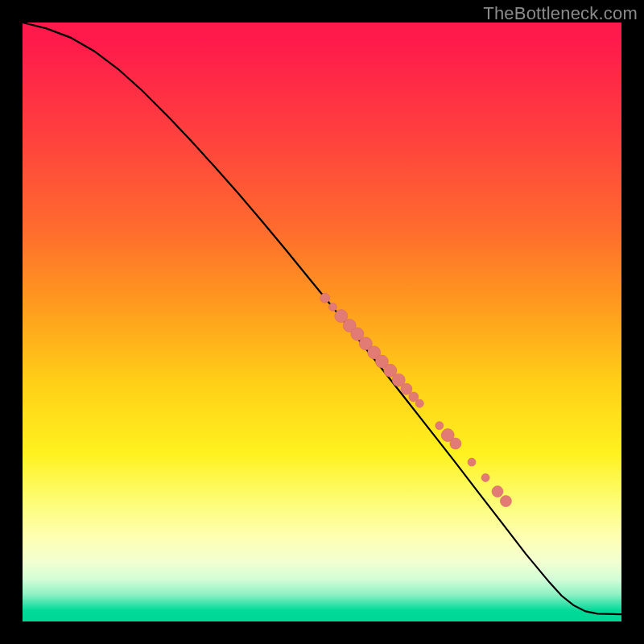  What do you see at coordinates (560, 14) in the screenshot?
I see `watermark-text: TheBottleneck.com` at bounding box center [560, 14].